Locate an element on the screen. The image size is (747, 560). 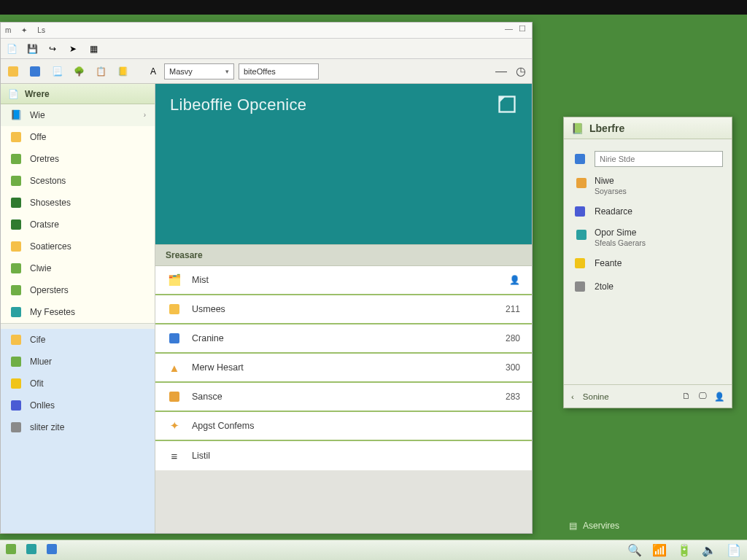
sidebar-item-label: Onlles is located at coordinates (42, 405).